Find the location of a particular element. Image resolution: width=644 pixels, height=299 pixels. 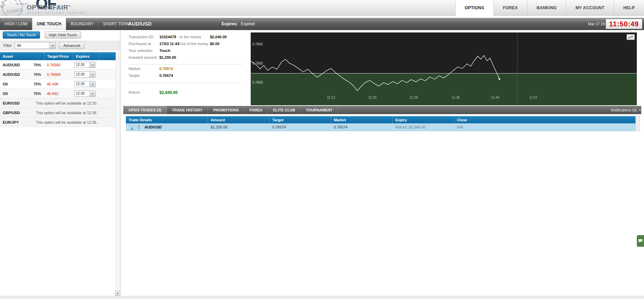

logo-tagline: BINARY OPTIONS TRADING is located at coordinates (57, 13).